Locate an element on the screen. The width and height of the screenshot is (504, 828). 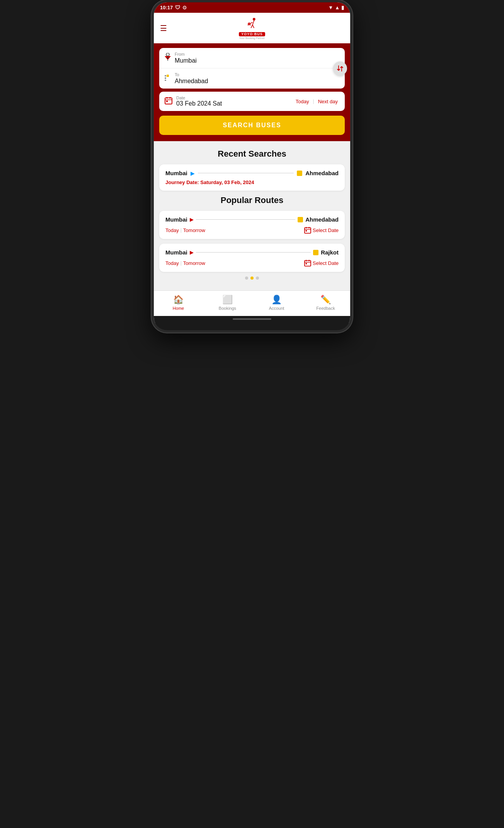
logo-tagline: Your Booking Partner is located at coordinates (252, 38).